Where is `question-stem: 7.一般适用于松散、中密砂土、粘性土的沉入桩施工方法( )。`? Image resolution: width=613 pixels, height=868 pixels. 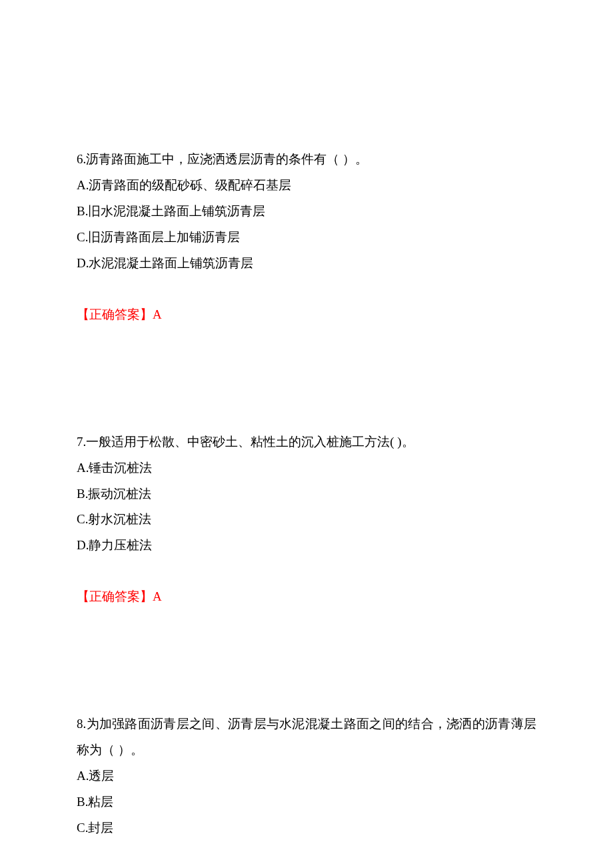 question-stem: 7.一般适用于松散、中密砂土、粘性土的沉入桩施工方法( )。 is located at coordinates (306, 443).